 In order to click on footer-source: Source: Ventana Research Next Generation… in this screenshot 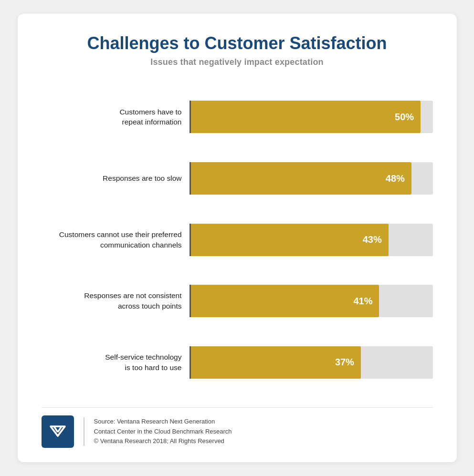, I will do `click(163, 432)`.